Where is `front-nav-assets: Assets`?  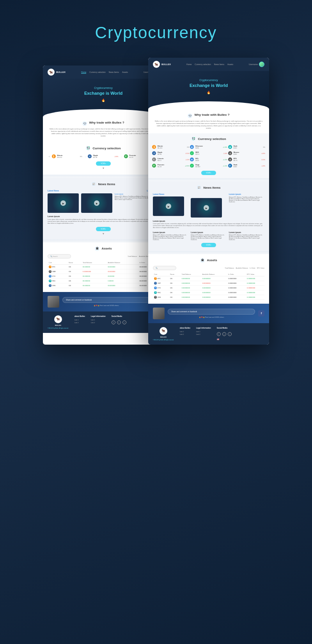 front-nav-assets: Assets is located at coordinates (230, 64).